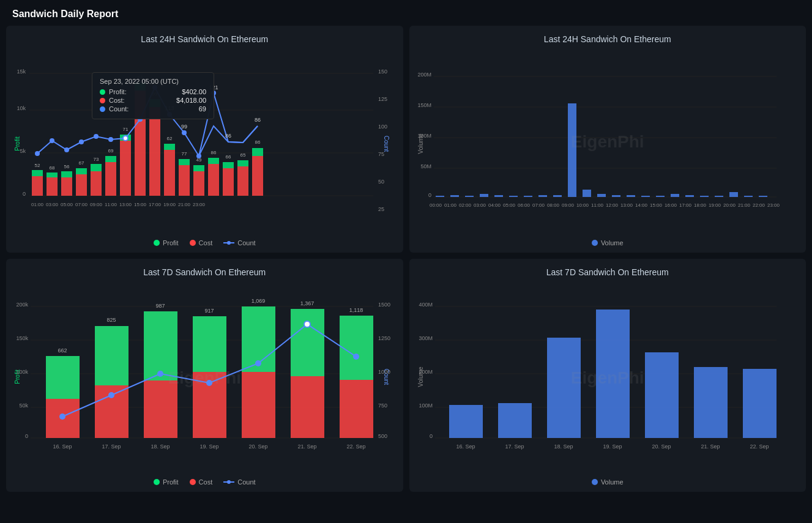 This screenshot has height=523, width=812. What do you see at coordinates (154, 83) in the screenshot?
I see `svg-text: 133` at bounding box center [154, 83].